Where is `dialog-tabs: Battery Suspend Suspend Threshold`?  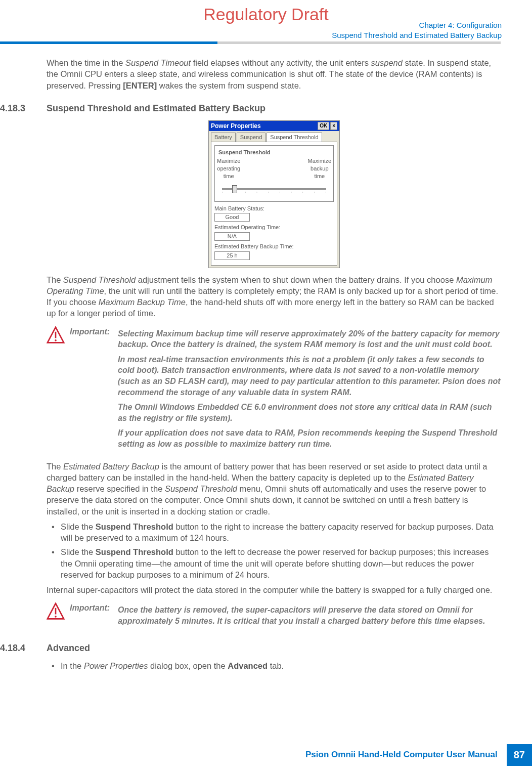 dialog-tabs: Battery Suspend Suspend Threshold is located at coordinates (274, 137).